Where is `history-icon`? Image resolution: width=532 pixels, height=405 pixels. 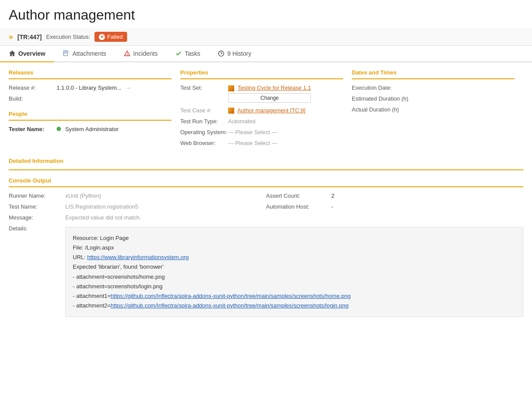
history-icon is located at coordinates (221, 54).